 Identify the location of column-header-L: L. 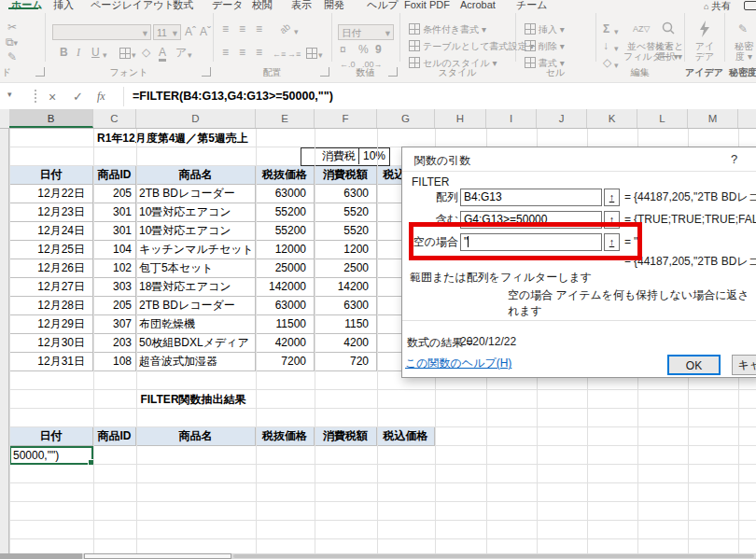
(663, 119).